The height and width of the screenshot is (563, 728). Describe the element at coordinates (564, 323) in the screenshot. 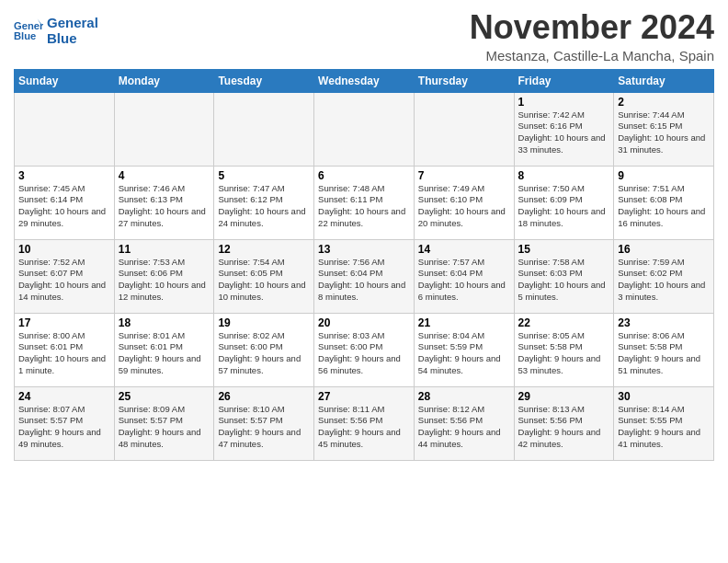

I see `day-number: 22` at that location.